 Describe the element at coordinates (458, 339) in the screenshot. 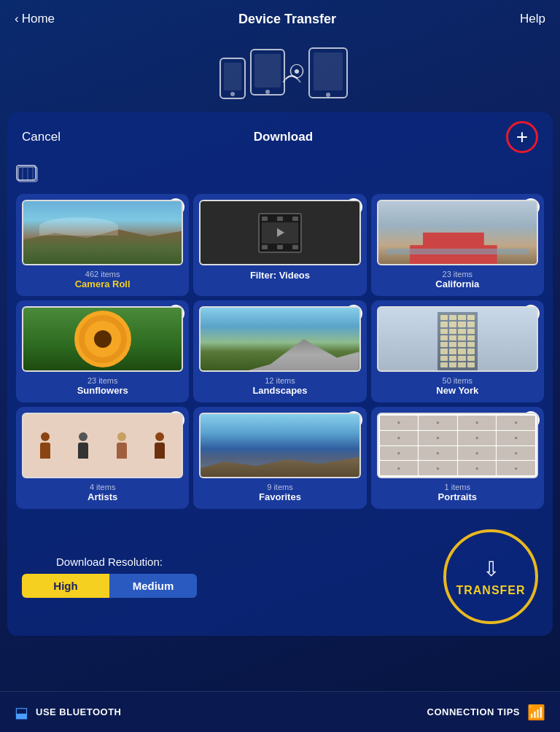

I see `thumbnail-new-york` at that location.